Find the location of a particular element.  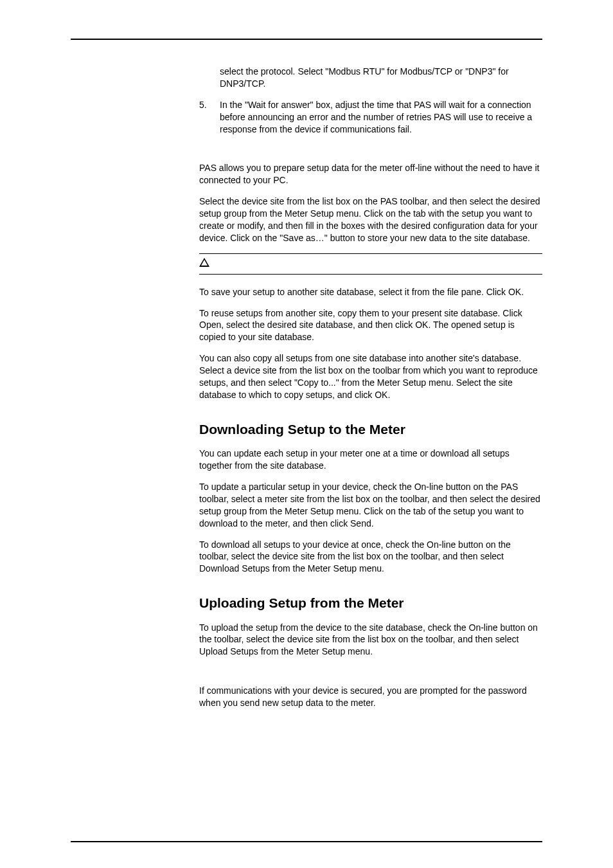

heading-downloading: Downloading Setup to the Meter is located at coordinates (371, 429).